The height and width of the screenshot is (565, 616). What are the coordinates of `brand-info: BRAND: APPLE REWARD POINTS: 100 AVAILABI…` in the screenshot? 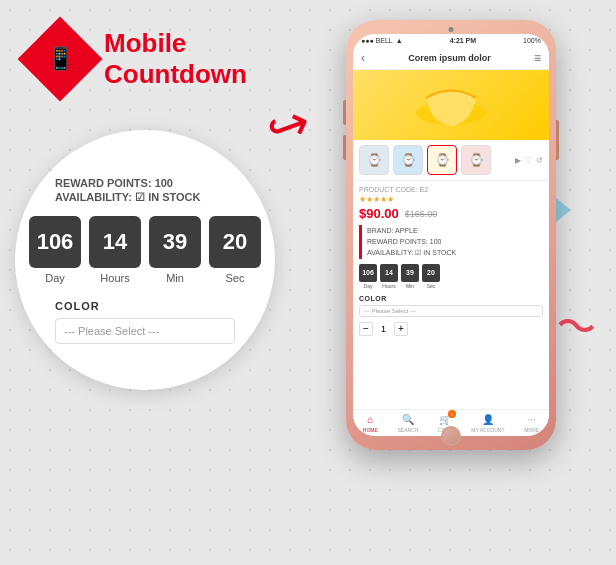 It's located at (451, 242).